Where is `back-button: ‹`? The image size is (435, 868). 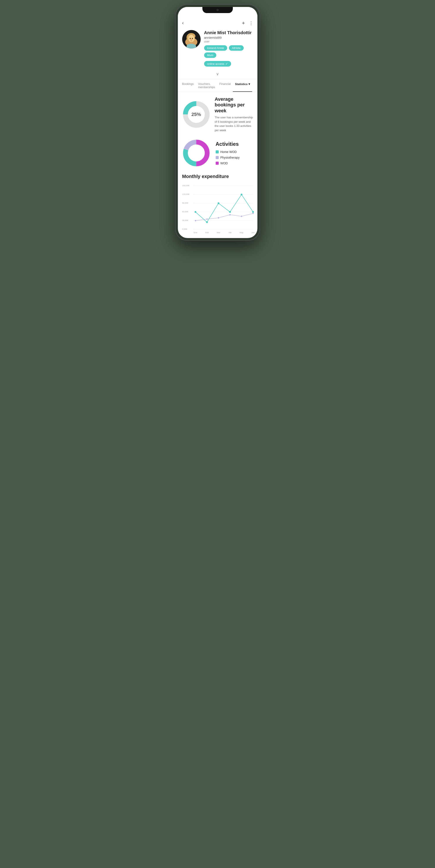 back-button: ‹ is located at coordinates (183, 23).